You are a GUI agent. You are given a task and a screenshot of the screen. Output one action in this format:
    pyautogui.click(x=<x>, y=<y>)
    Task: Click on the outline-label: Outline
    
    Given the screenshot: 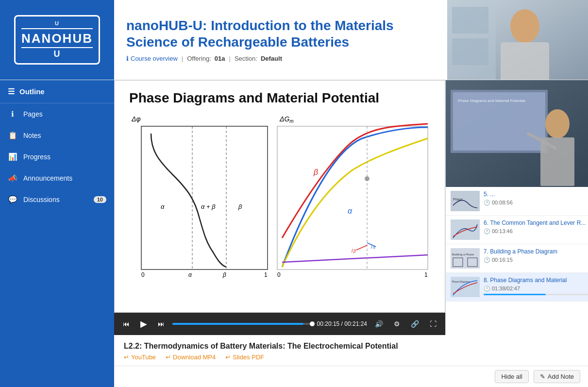 What is the action you would take?
    pyautogui.click(x=32, y=91)
    